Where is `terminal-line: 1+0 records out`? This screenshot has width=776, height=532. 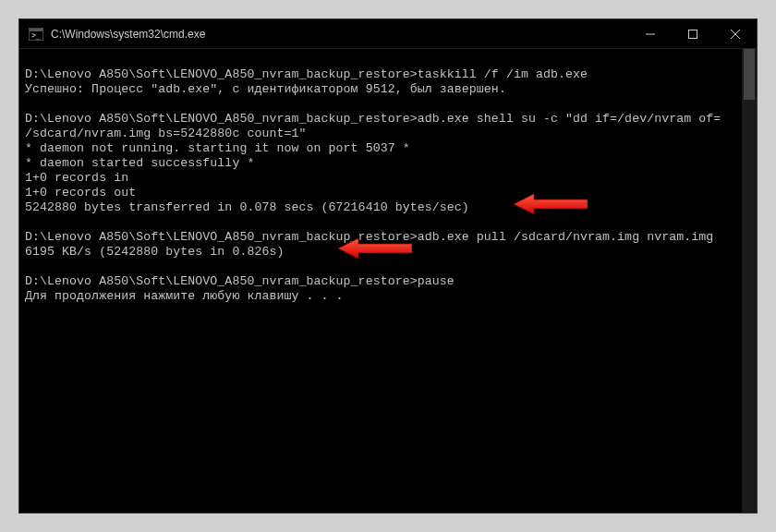 terminal-line: 1+0 records out is located at coordinates (388, 193).